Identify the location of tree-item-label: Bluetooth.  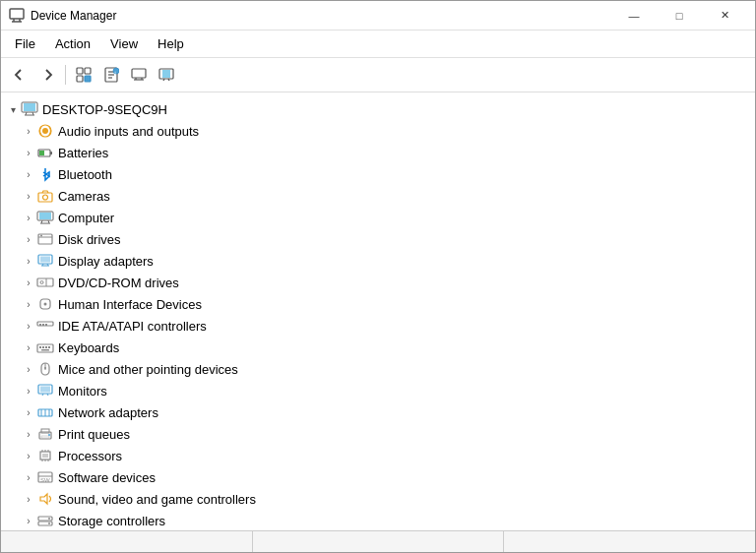
(85, 175).